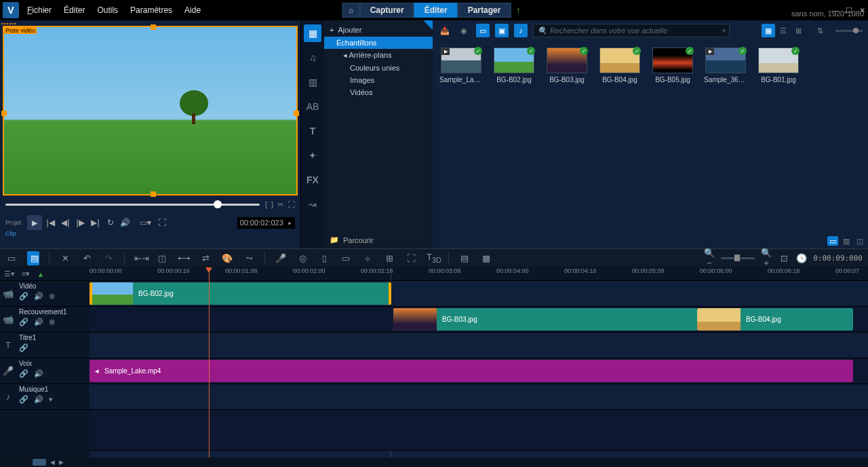 The height and width of the screenshot is (467, 868). I want to click on menu-tools: Outils, so click(107, 10).